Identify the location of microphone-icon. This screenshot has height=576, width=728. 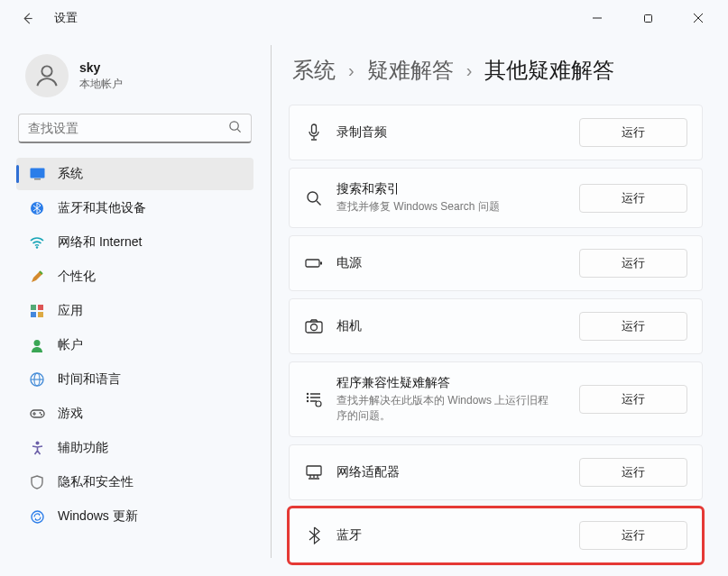
(314, 133).